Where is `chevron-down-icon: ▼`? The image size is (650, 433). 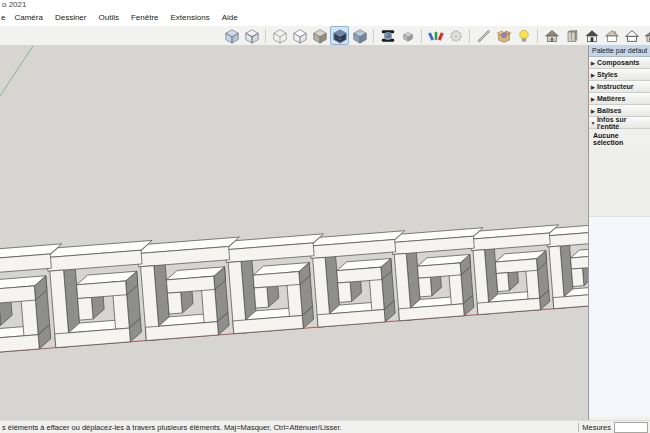
chevron-down-icon: ▼ is located at coordinates (593, 123).